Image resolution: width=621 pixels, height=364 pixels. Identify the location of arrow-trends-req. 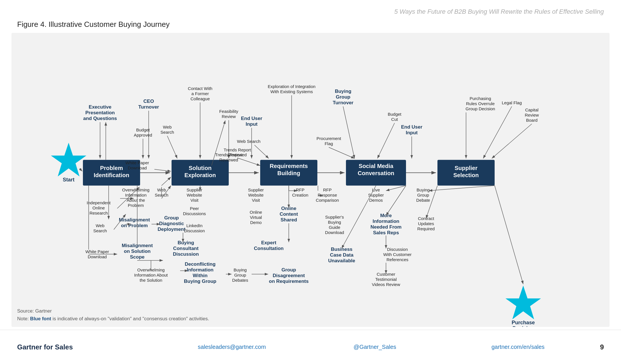
(249, 162).